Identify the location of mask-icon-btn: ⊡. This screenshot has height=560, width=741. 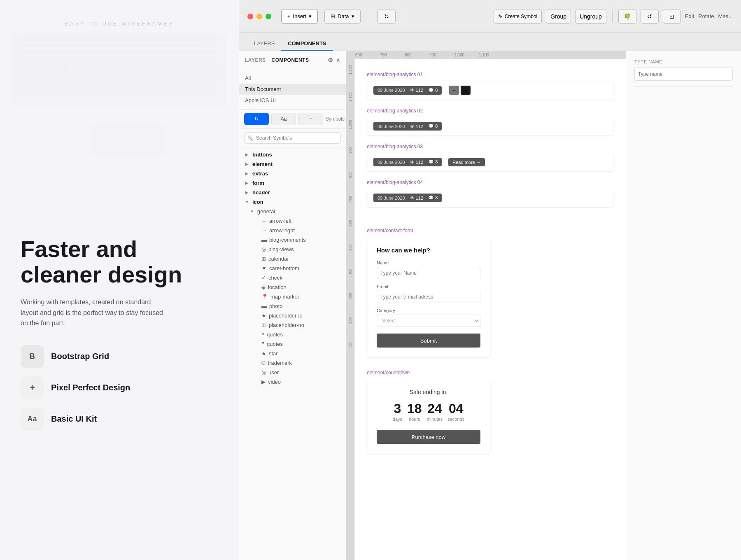
(672, 16).